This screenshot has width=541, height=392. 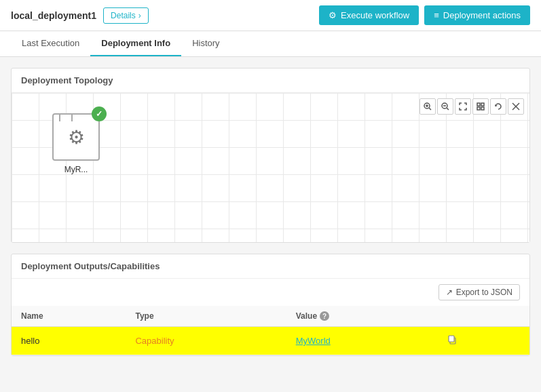 What do you see at coordinates (69, 316) in the screenshot?
I see `col-name: Name` at bounding box center [69, 316].